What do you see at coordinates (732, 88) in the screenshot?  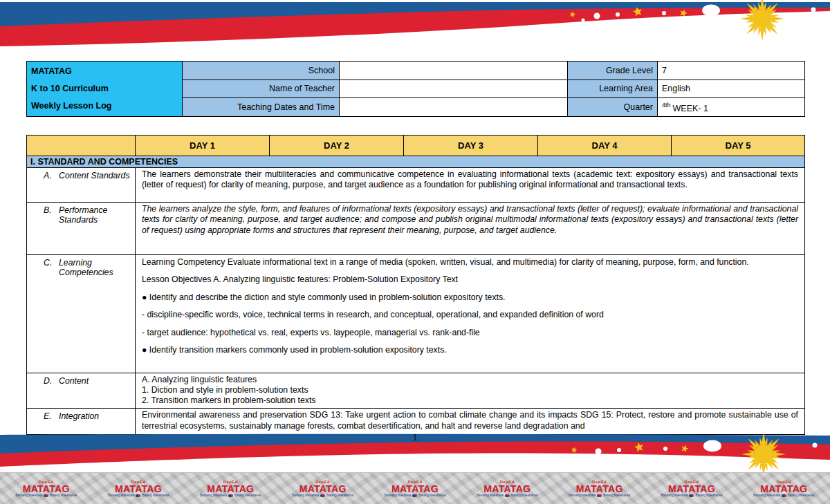 I see `learning-area-value: English` at bounding box center [732, 88].